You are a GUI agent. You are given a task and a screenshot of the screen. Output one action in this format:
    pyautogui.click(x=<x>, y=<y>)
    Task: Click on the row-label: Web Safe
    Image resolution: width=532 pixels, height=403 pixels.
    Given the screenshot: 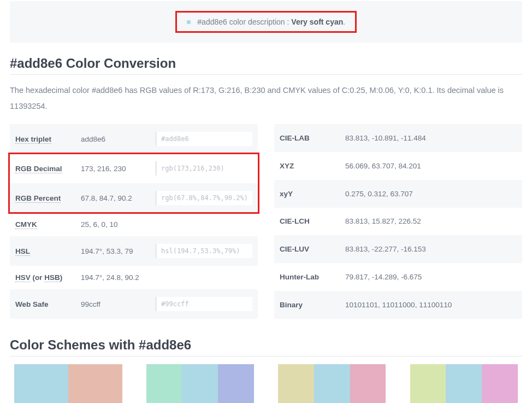 What is the action you would take?
    pyautogui.click(x=43, y=304)
    